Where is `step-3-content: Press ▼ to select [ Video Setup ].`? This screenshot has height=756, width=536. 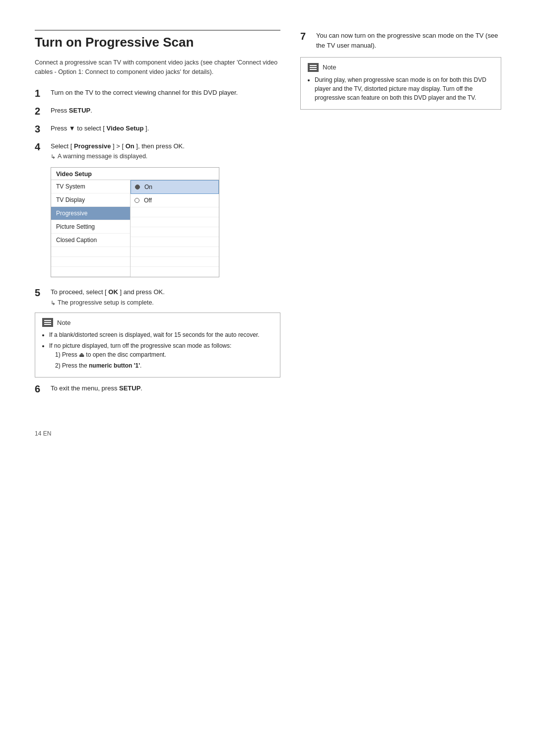
step-3-content: Press ▼ to select [ Video Setup ]. is located at coordinates (100, 128).